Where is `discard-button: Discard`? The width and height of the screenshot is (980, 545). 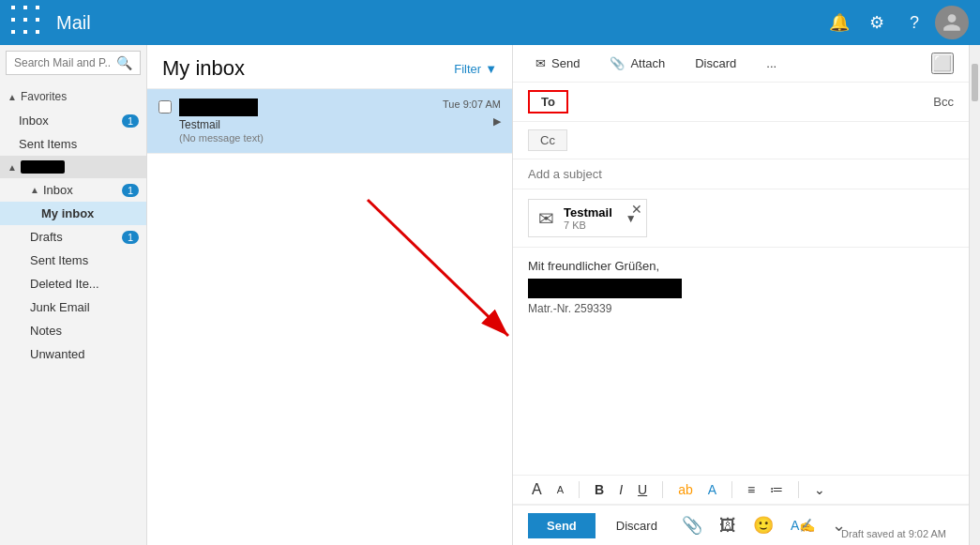
discard-button: Discard is located at coordinates (716, 64).